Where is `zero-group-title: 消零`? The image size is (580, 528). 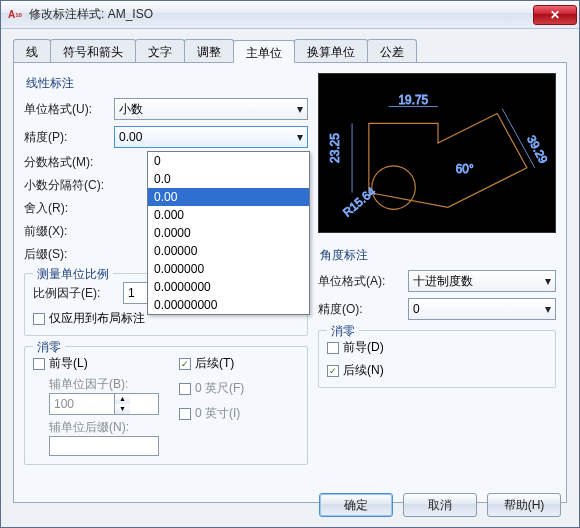
zero-group-title: 消零 is located at coordinates (49, 348).